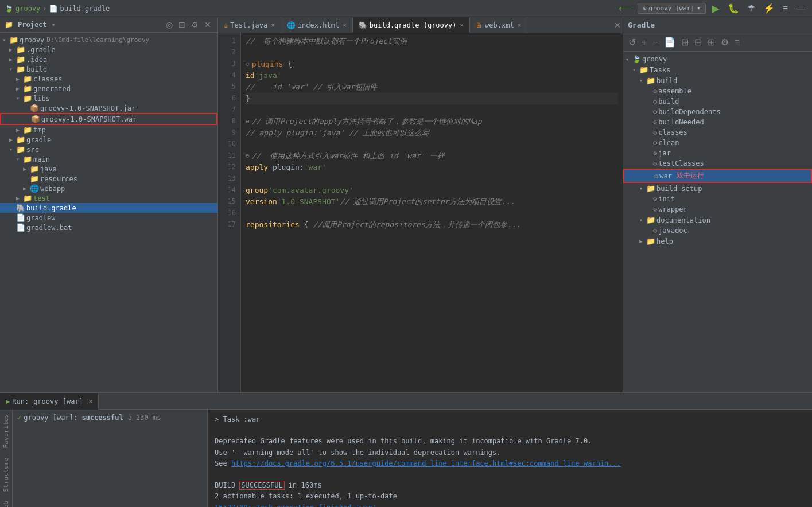 The image size is (812, 507). Describe the element at coordinates (250, 25) in the screenshot. I see `tab-test-java: ☕ Test.java ✕` at that location.